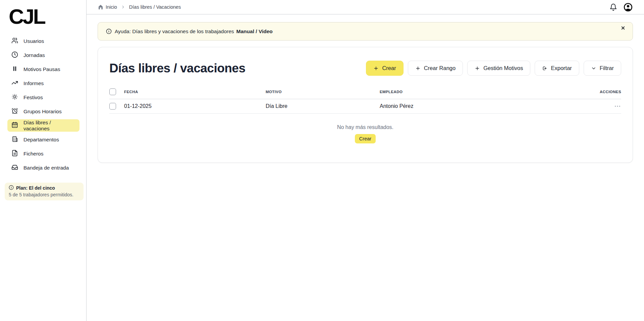 The height and width of the screenshot is (321, 644). What do you see at coordinates (15, 126) in the screenshot?
I see `calendar-icon` at bounding box center [15, 126].